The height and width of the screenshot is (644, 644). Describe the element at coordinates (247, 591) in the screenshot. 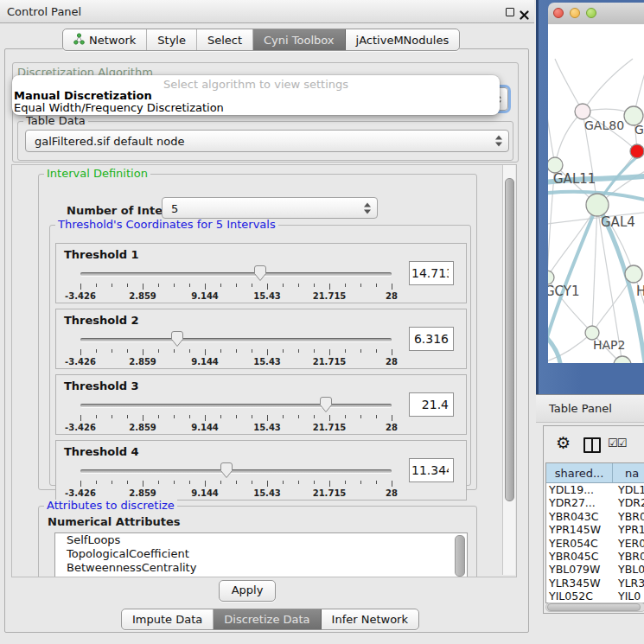

I see `apply-button: Apply` at that location.